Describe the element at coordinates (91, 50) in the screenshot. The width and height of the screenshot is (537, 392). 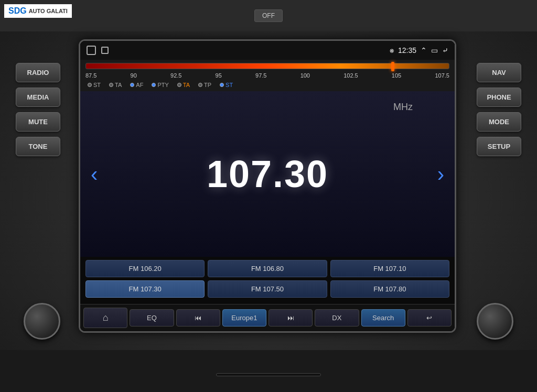
I see `home-icon` at that location.